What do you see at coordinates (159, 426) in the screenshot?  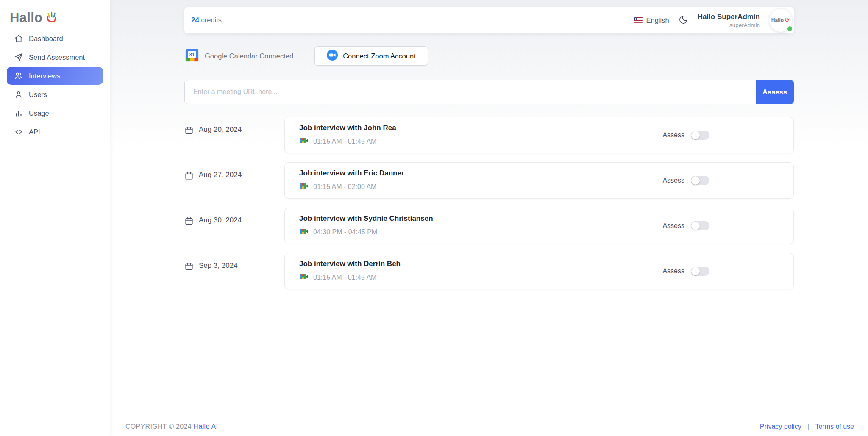 I see `copyright-label: COPYRIGHT © 2024` at bounding box center [159, 426].